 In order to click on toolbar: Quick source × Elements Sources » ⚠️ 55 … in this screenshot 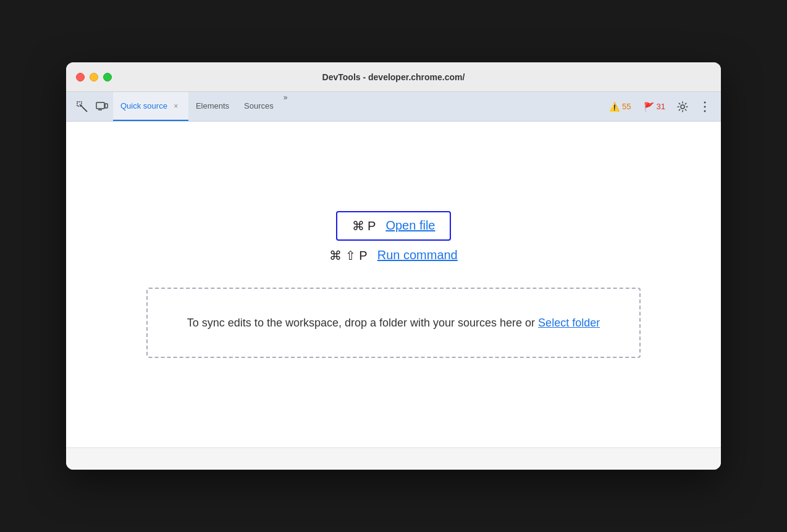, I will do `click(394, 107)`.